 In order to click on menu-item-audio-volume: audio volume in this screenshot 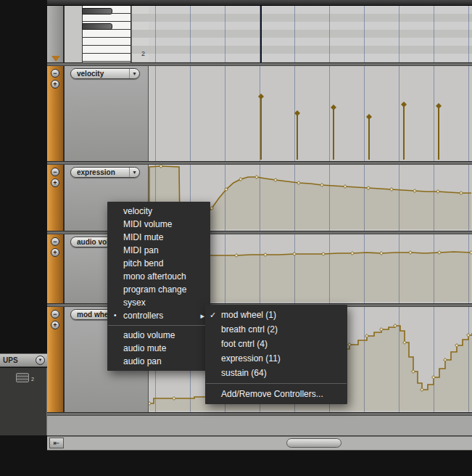, I will do `click(159, 335)`.